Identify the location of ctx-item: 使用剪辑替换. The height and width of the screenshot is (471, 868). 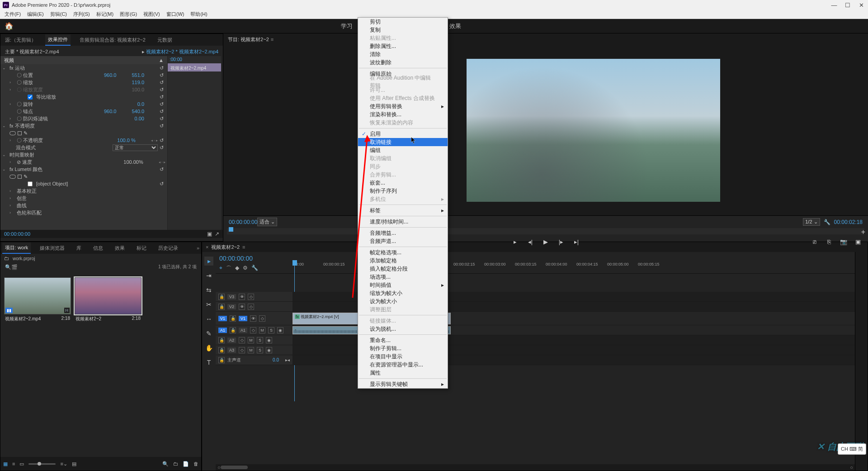
(403, 106).